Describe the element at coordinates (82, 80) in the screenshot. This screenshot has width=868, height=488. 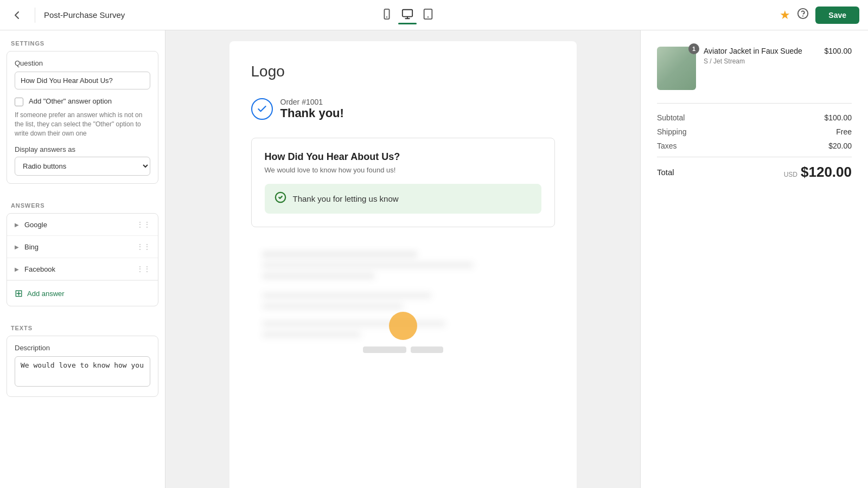
I see `question-input` at that location.